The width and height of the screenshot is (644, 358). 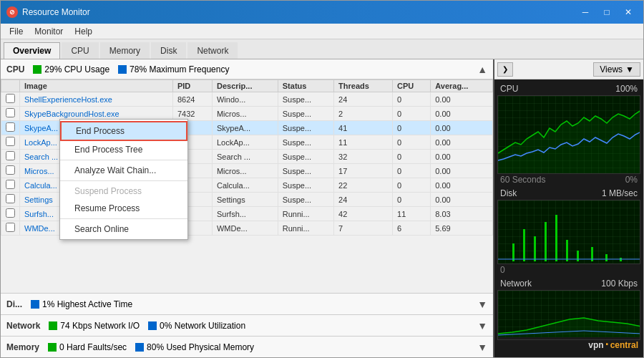 What do you see at coordinates (52, 347) in the screenshot?
I see `memory-faults-indicator` at bounding box center [52, 347].